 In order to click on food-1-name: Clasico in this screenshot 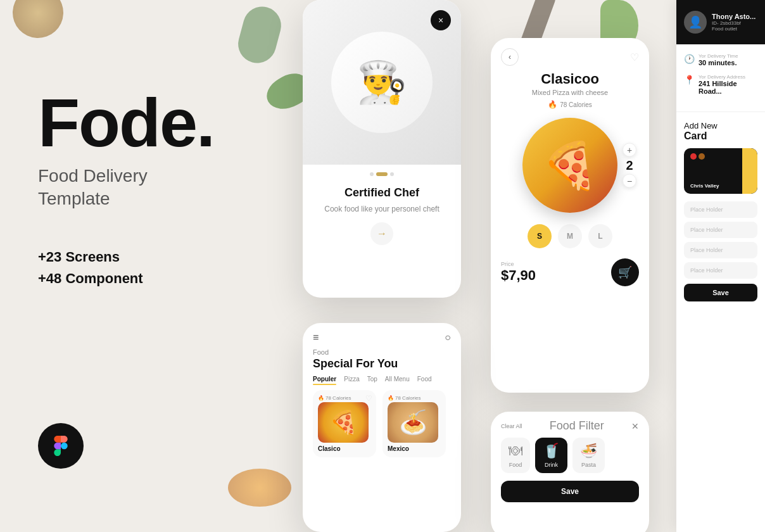, I will do `click(345, 448)`.